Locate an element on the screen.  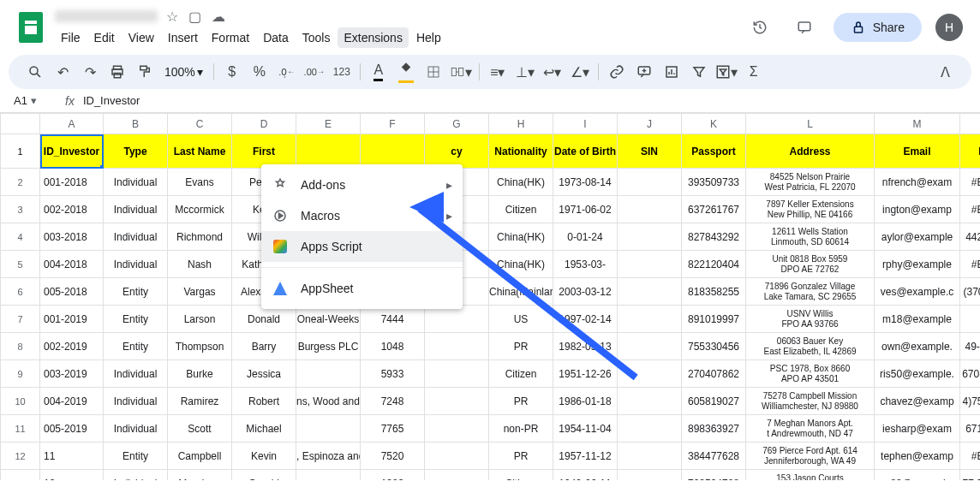
share-button: Share is located at coordinates (877, 27).